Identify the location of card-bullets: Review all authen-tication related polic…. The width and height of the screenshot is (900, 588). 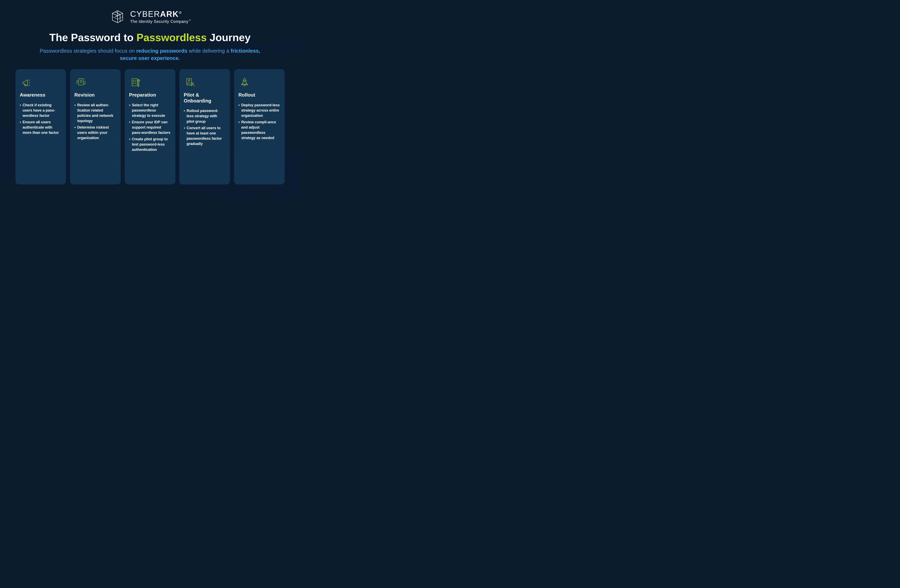
(95, 122).